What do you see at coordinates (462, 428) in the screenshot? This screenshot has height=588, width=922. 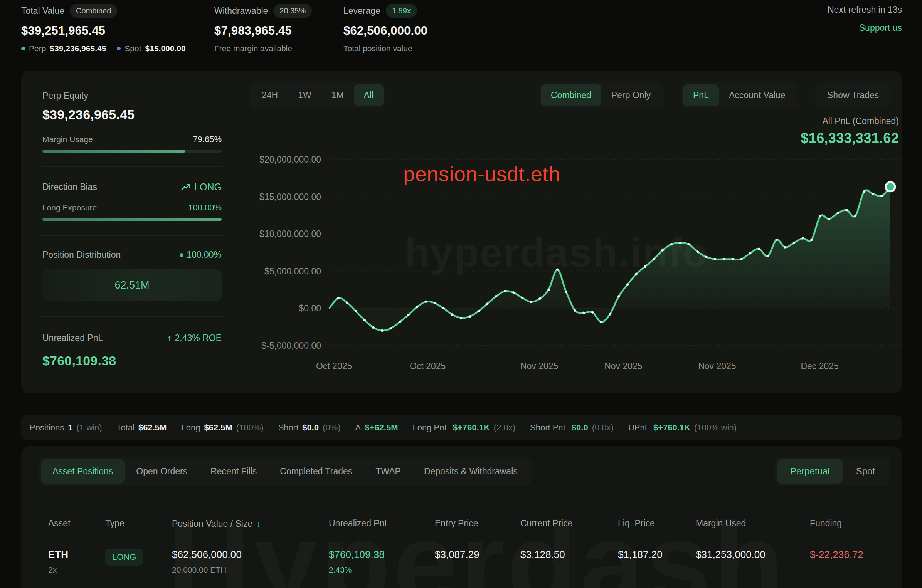 I see `positions-summary-bar: Positions 1 (1 win) Total $62.5M Long $6…` at bounding box center [462, 428].